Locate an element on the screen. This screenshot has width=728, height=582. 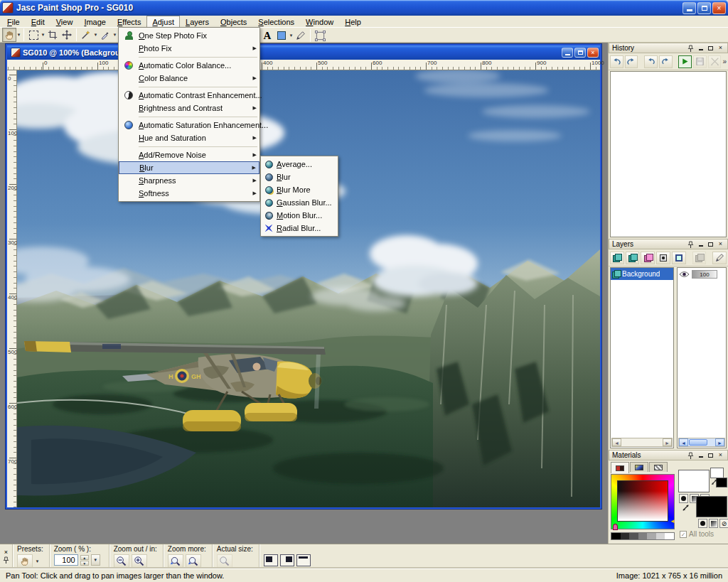
hue-map: ◄ is located at coordinates (643, 502).